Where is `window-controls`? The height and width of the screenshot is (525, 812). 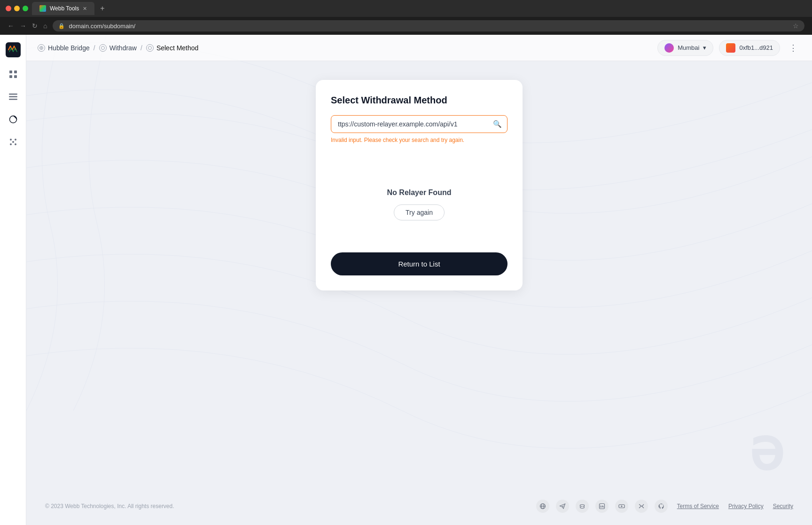 window-controls is located at coordinates (17, 8).